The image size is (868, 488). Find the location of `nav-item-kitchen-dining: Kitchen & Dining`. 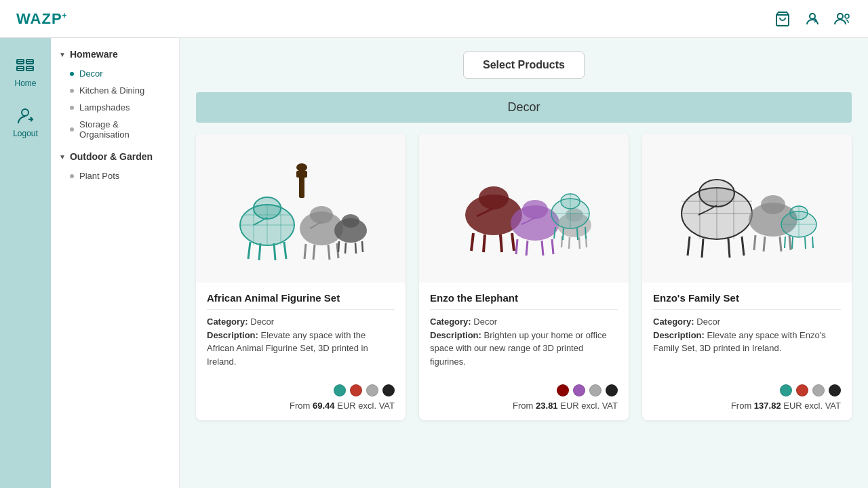

nav-item-kitchen-dining: Kitchen & Dining is located at coordinates (115, 91).